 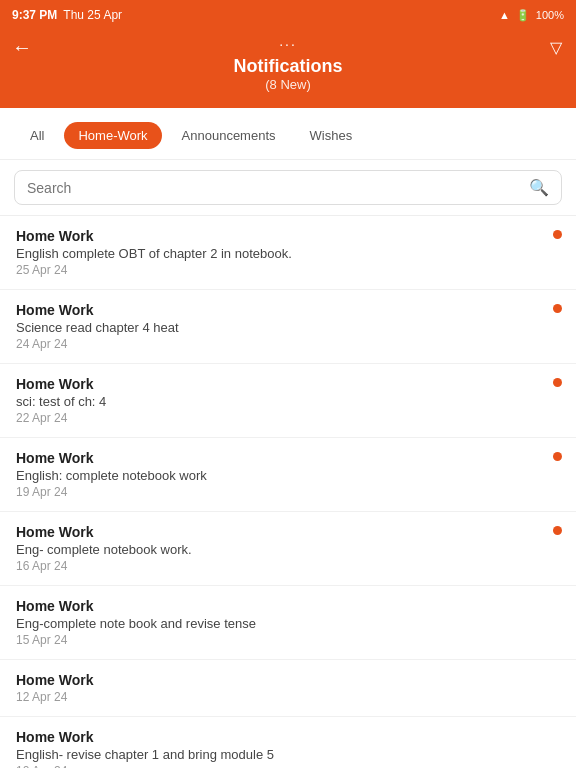 I want to click on tab-homework: Home-Work, so click(x=112, y=136).